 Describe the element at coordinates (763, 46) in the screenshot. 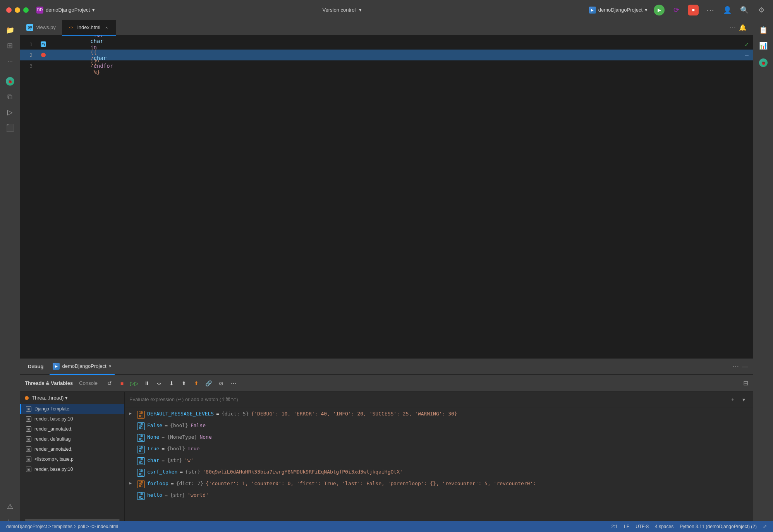

I see `right-sidebar-icon-2: 📊` at that location.